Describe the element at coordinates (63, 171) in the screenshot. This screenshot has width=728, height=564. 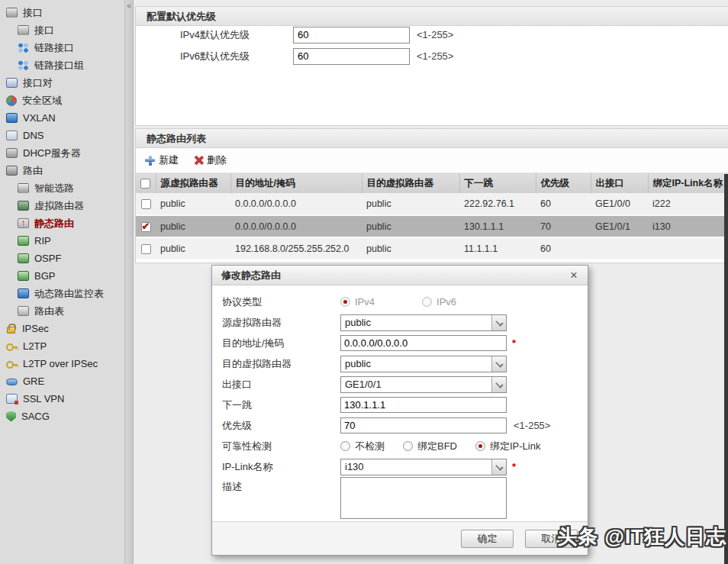
I see `sidebar-item-route: 路由` at that location.